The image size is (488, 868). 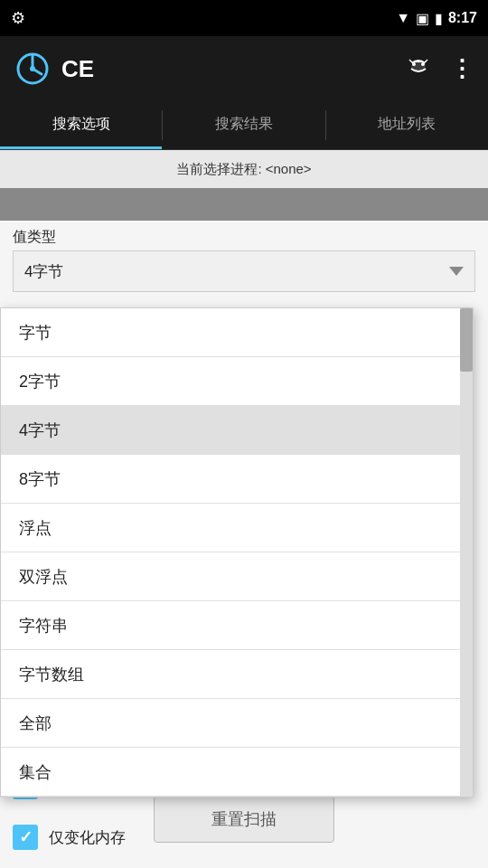 I want to click on android-icon, so click(x=418, y=69).